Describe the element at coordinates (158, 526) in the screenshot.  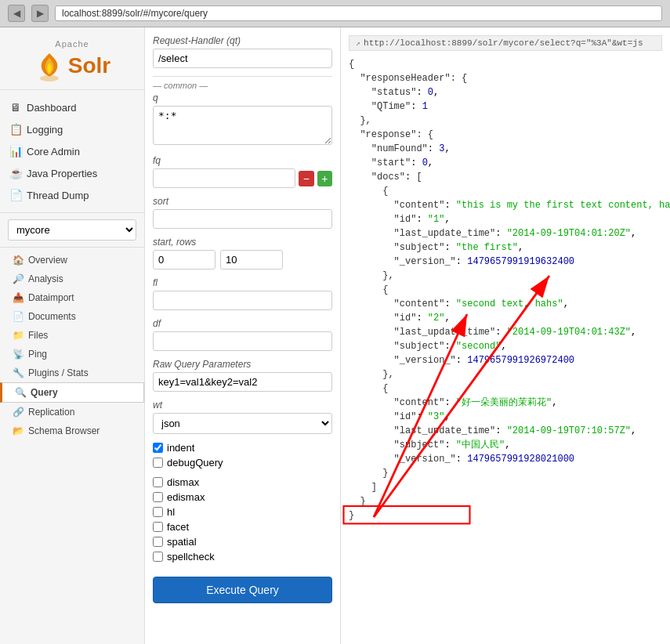
I see `facet-checkbox` at that location.